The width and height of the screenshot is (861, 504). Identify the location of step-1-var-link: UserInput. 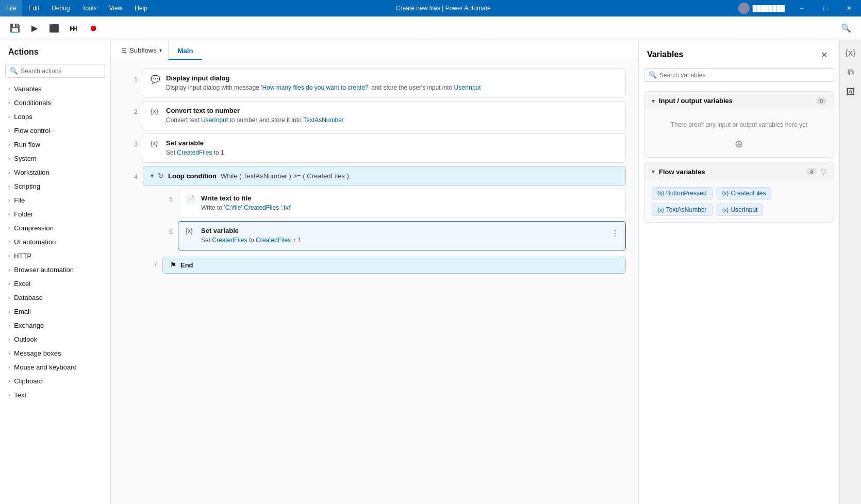
(468, 88).